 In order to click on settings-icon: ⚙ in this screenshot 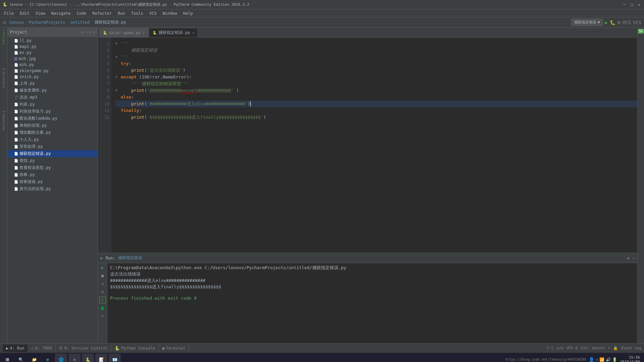, I will do `click(629, 258)`.